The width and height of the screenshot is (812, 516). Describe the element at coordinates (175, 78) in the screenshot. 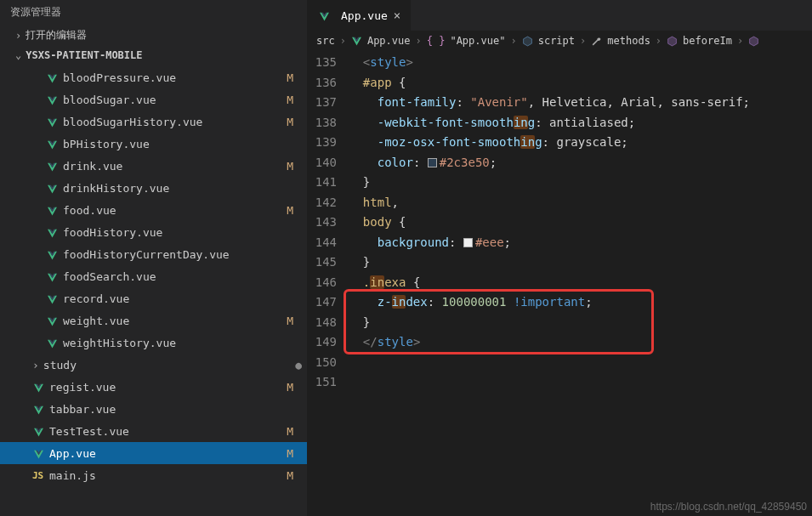

I see `file-name: bloodPressure.vue` at that location.